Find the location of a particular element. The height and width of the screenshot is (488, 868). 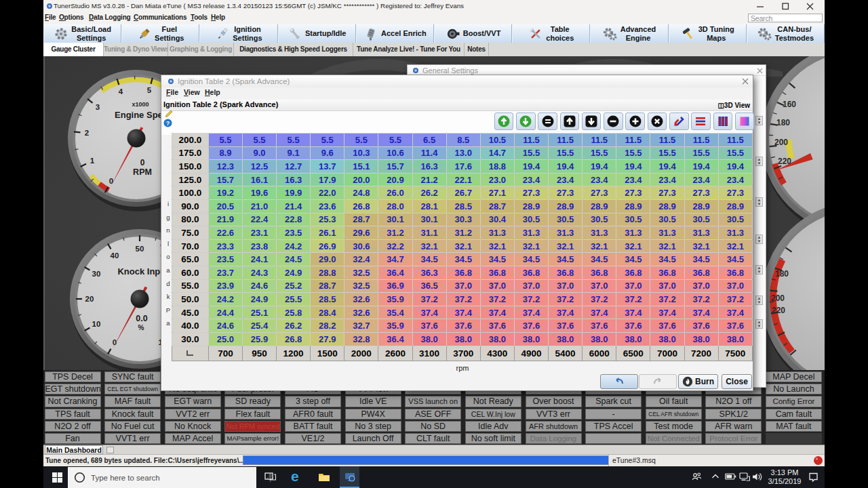

svg-text: 30 is located at coordinates (96, 274).